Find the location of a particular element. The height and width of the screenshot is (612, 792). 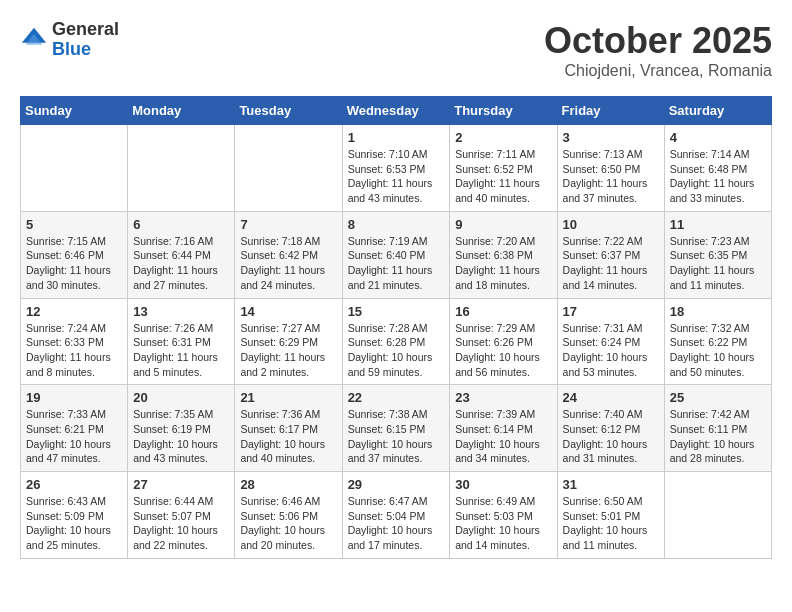

day-number: 28 is located at coordinates (288, 484).